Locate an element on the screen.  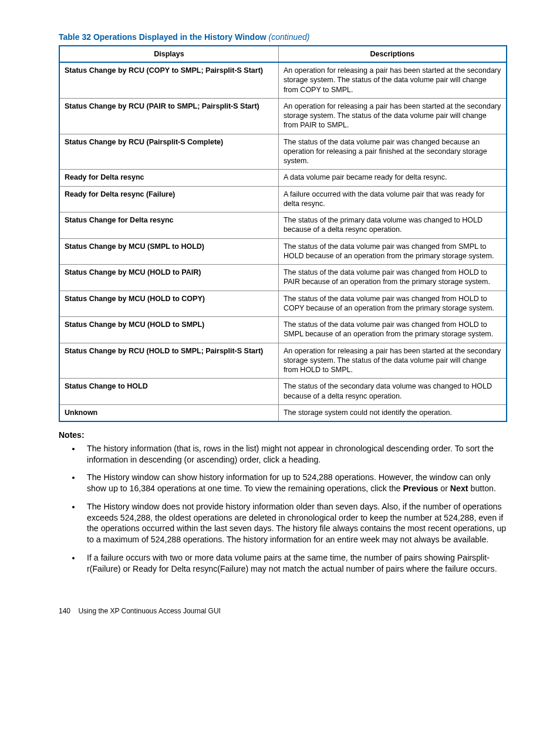
displays-cell: Status Change to HOLD is located at coordinates (169, 392).